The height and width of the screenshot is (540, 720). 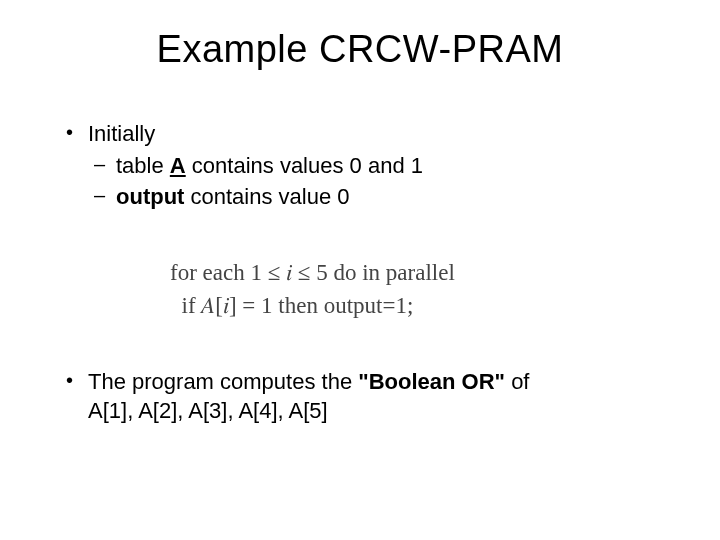 I want to click on math-line-1: for each 1 ≤ 𝑖 ≤ 5 do in parallel, so click(x=415, y=272).